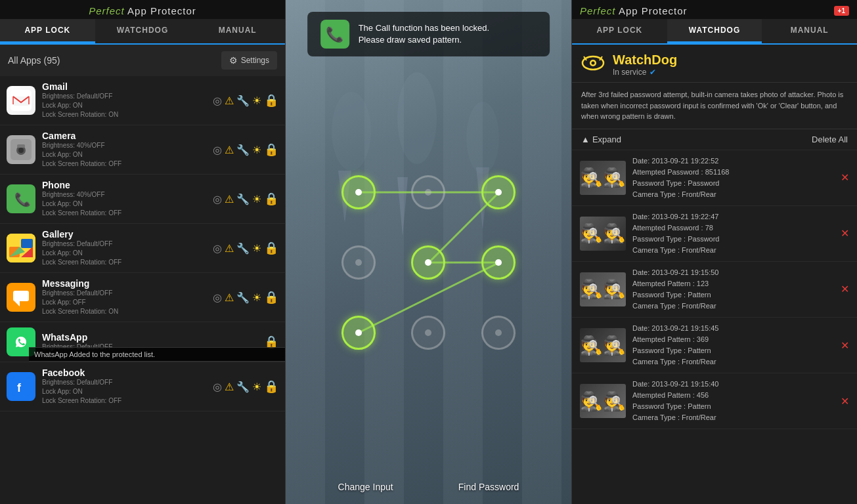 The image size is (857, 504). What do you see at coordinates (127, 100) in the screenshot?
I see `app-info: Gmail Brightness: Default/OFFLock App: O…` at bounding box center [127, 100].